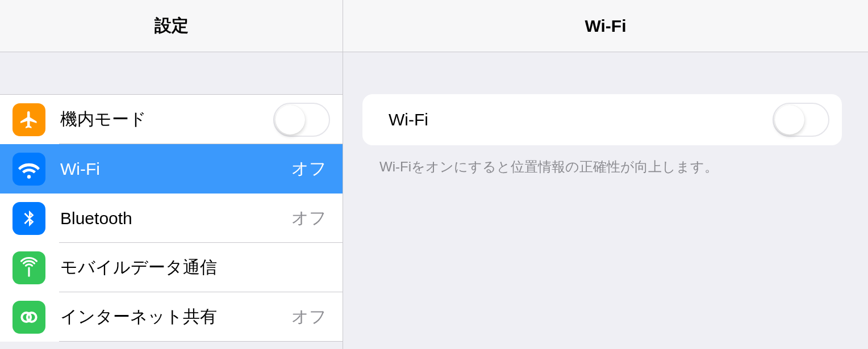 The height and width of the screenshot is (349, 868). Describe the element at coordinates (176, 169) in the screenshot. I see `row-label: Wi-Fi` at that location.